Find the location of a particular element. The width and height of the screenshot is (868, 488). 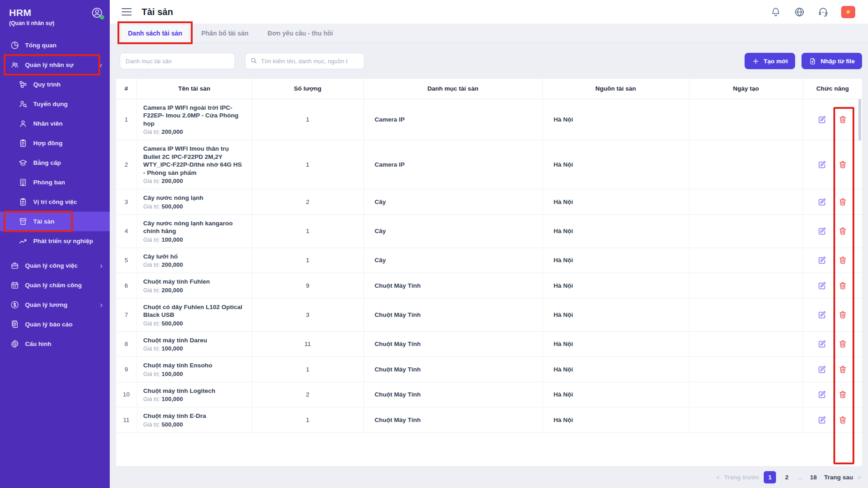

chevron-right-icon: › is located at coordinates (101, 266).